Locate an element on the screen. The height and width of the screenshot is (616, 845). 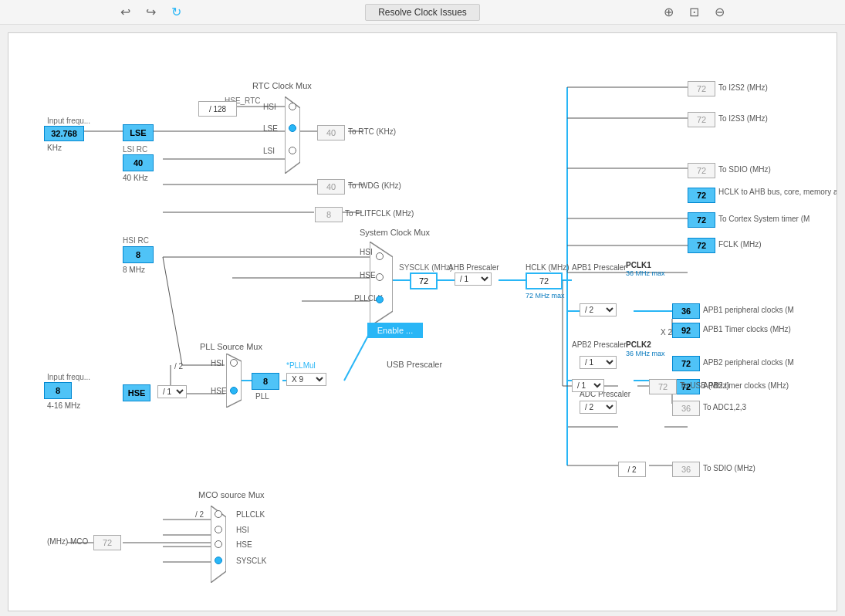
ahb-prescaler-label: AHB Prescaler is located at coordinates (474, 267).